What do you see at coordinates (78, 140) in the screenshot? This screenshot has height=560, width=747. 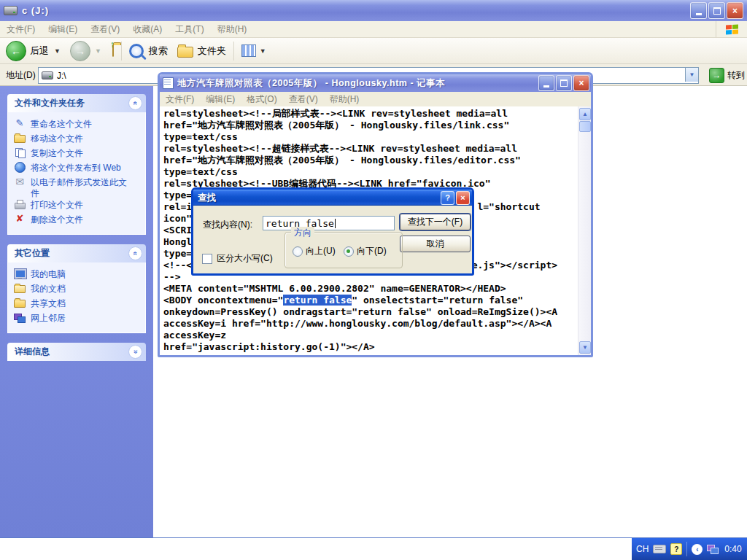 I see `task-move-file: 移动这个文件` at bounding box center [78, 140].